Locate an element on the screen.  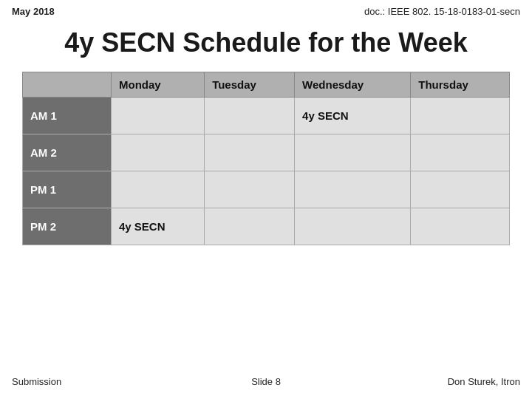
table-header-row: Monday Tuesday Wednesday Thursday is located at coordinates (266, 85).